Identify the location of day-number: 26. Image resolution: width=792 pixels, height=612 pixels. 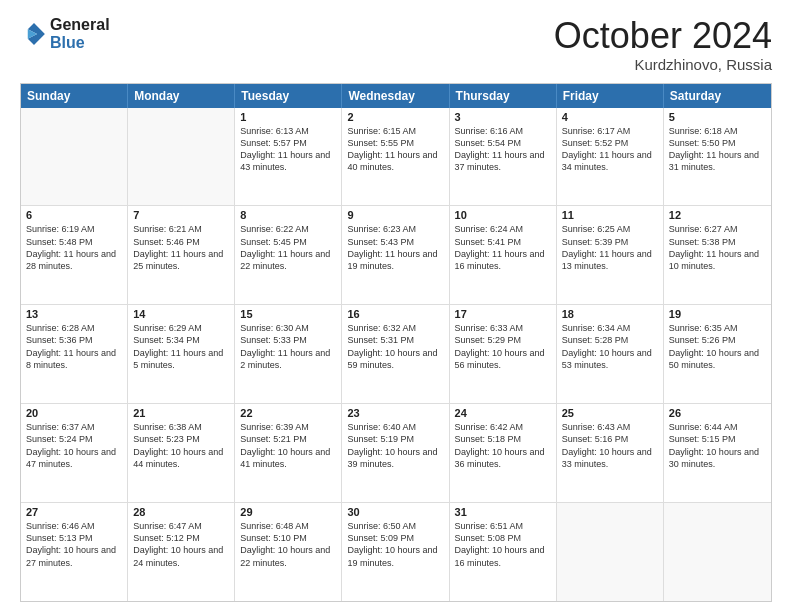
(718, 413).